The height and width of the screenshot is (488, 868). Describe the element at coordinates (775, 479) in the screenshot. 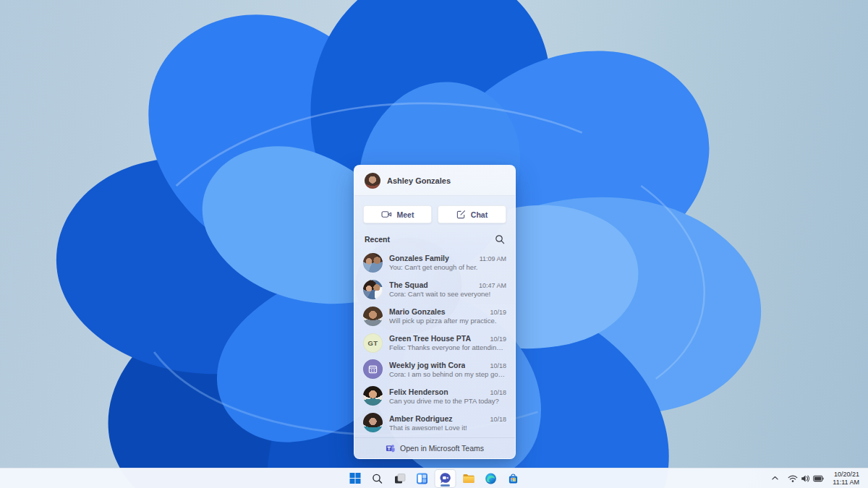

I see `chevron-up-icon` at that location.